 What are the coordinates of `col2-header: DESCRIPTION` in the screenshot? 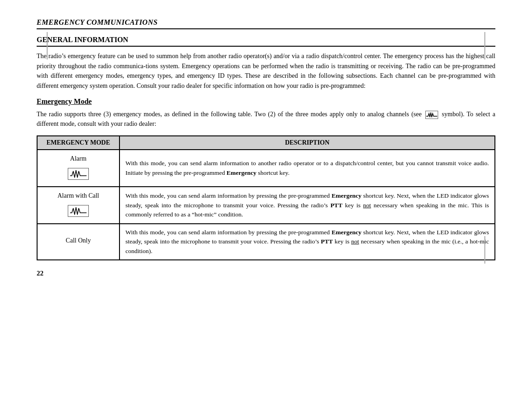 It's located at (307, 143).